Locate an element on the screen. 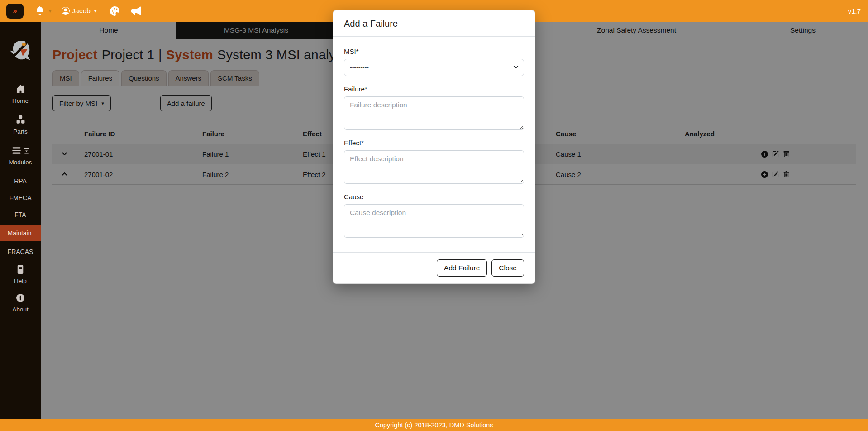 Image resolution: width=868 pixels, height=431 pixels. effect-description-textarea is located at coordinates (434, 167).